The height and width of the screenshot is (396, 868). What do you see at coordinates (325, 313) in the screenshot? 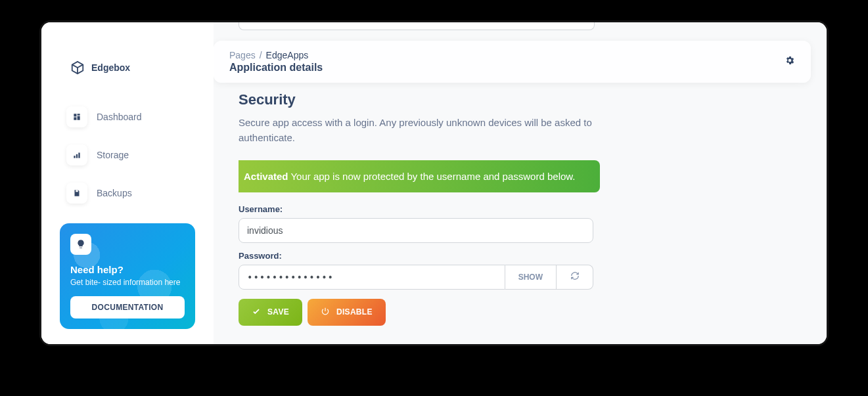
I see `power-icon` at bounding box center [325, 313].